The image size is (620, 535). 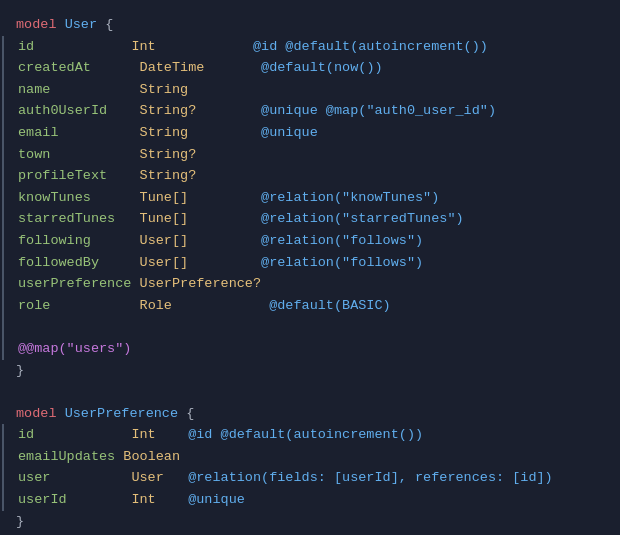 I want to click on field-emailupdates: emailUpdates Boolean, so click(x=311, y=457).